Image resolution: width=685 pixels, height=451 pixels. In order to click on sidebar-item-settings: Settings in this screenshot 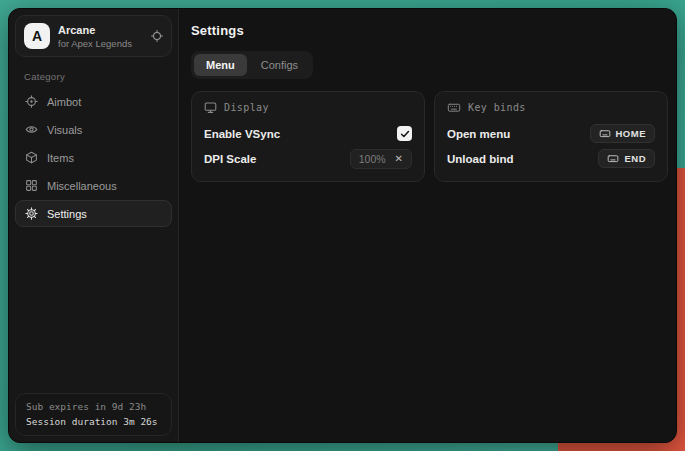, I will do `click(94, 214)`.